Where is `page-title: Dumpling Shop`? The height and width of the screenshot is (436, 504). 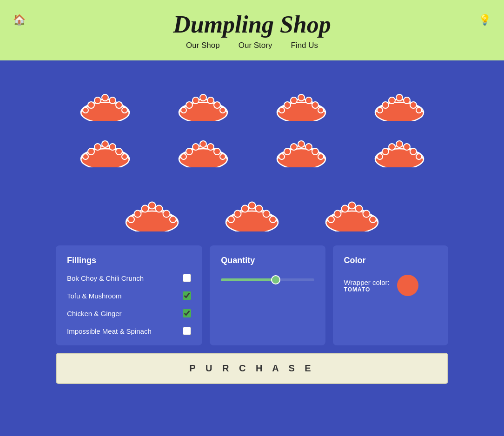
page-title: Dumpling Shop is located at coordinates (252, 24).